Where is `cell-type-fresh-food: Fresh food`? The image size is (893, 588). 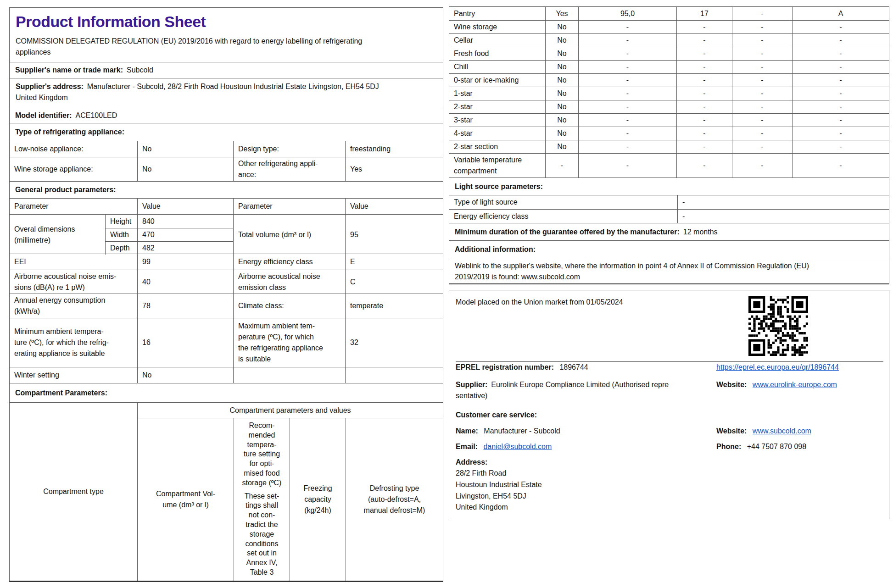
cell-type-fresh-food: Fresh food is located at coordinates (497, 53).